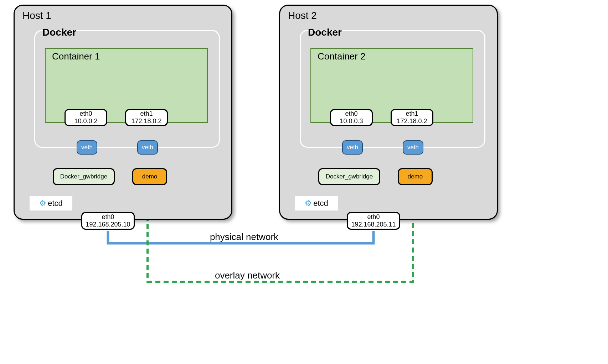  What do you see at coordinates (325, 32) in the screenshot?
I see `host-2-docker-title: Docker` at bounding box center [325, 32].